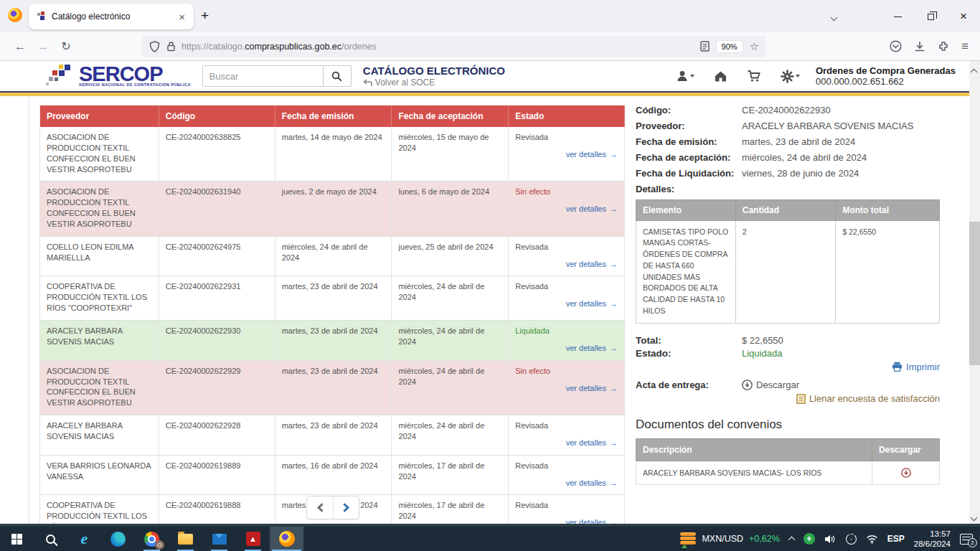  What do you see at coordinates (490, 95) in the screenshot?
I see `gold-band` at bounding box center [490, 95].